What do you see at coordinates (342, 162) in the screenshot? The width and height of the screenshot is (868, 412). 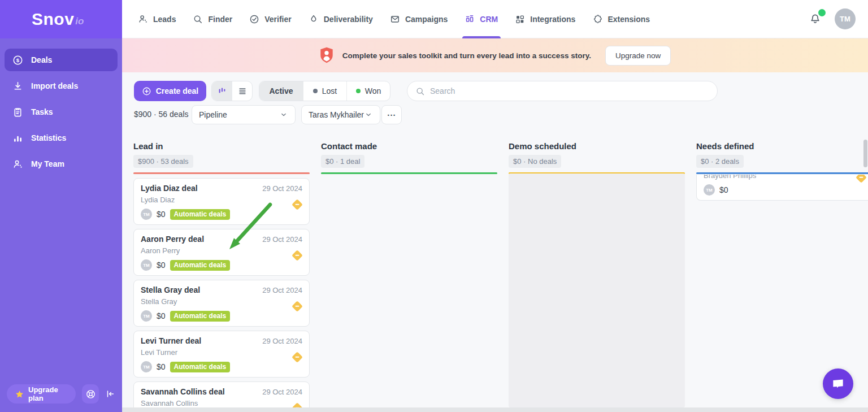 I see `column-badge: $0 · 1 deal` at bounding box center [342, 162].